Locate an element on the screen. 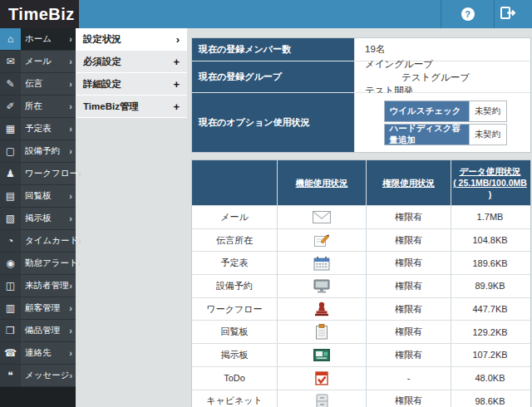 This screenshot has height=407, width=532. function-usage-header-link: 機能使用状況 is located at coordinates (321, 183).